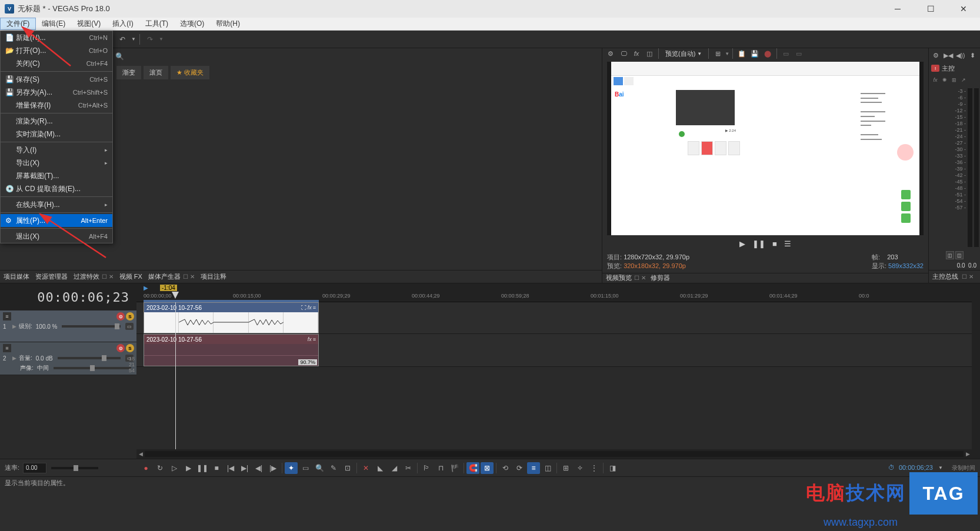  What do you see at coordinates (188, 468) in the screenshot?
I see `play-button: ▶` at bounding box center [188, 468].